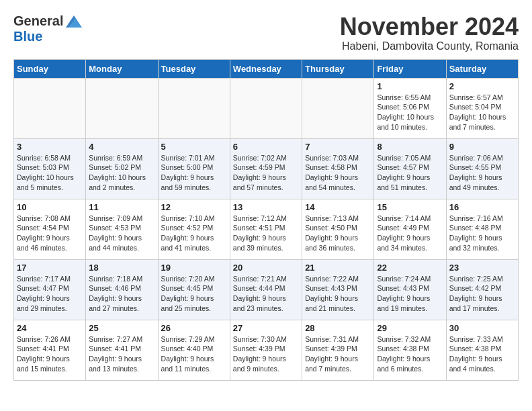  I want to click on location-title: Habeni, Dambovita County, Romania, so click(429, 46).